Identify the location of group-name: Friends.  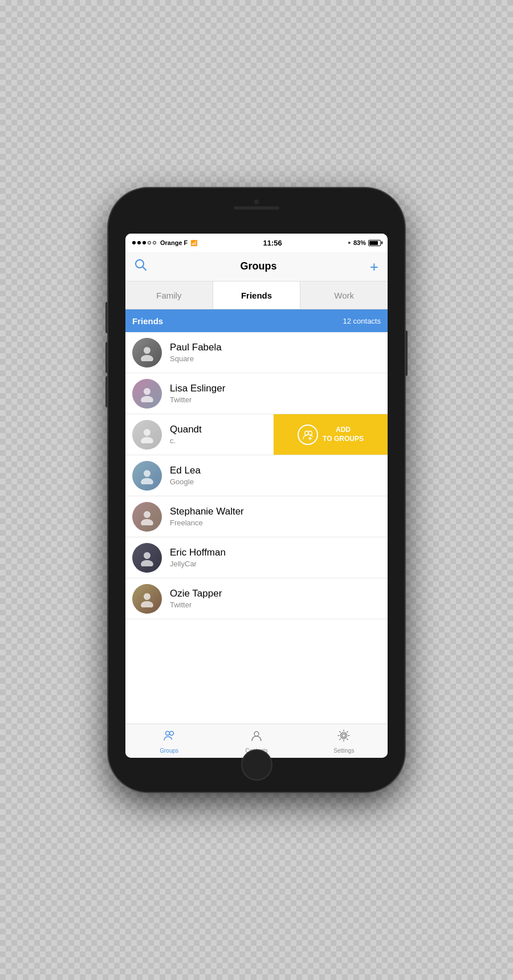
(148, 321).